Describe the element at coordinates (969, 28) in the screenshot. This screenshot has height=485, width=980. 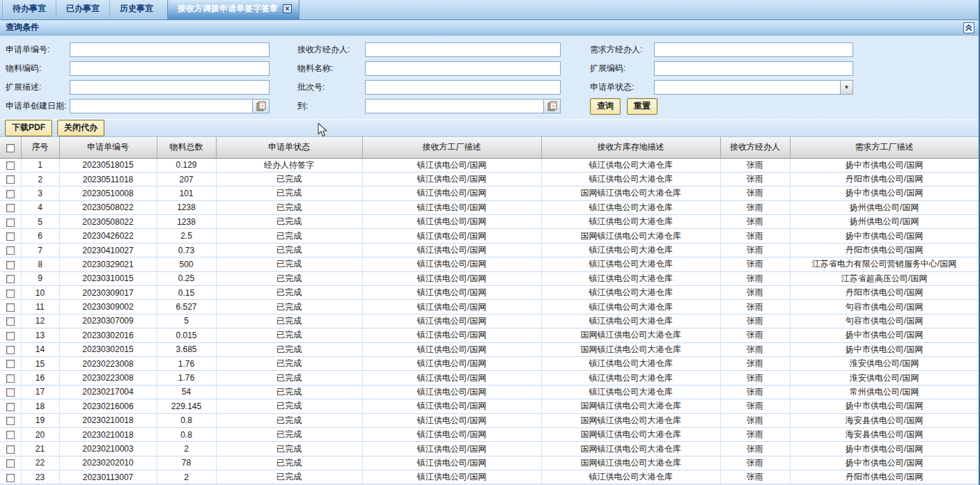
I see `collapse-panel-button` at that location.